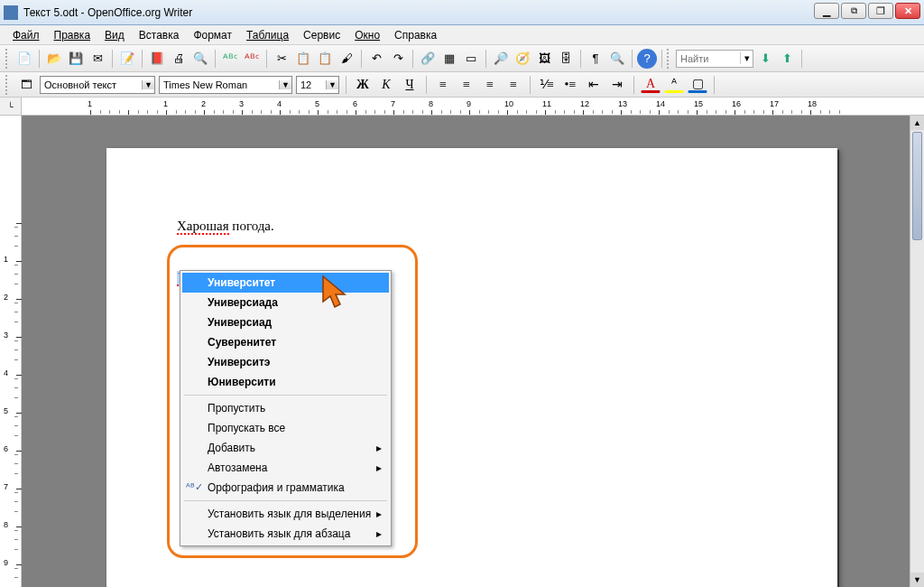 This screenshot has height=587, width=924. What do you see at coordinates (881, 11) in the screenshot?
I see `maximize-button` at bounding box center [881, 11].